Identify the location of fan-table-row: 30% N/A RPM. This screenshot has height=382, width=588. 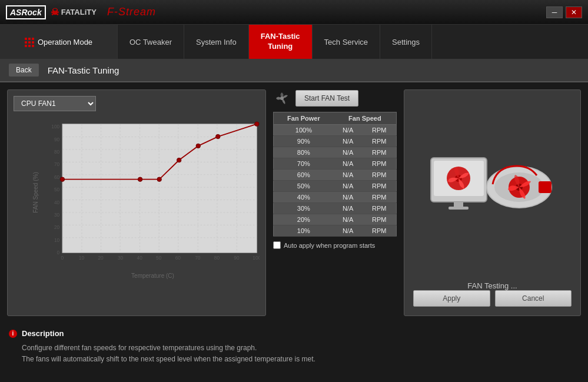
(335, 208).